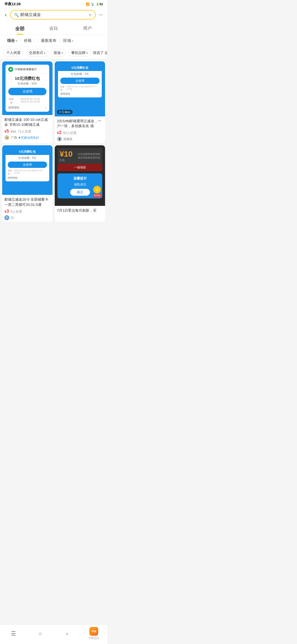 This screenshot has height=644, width=297. I want to click on dark-modal-title: 温馨提示, so click(80, 178).